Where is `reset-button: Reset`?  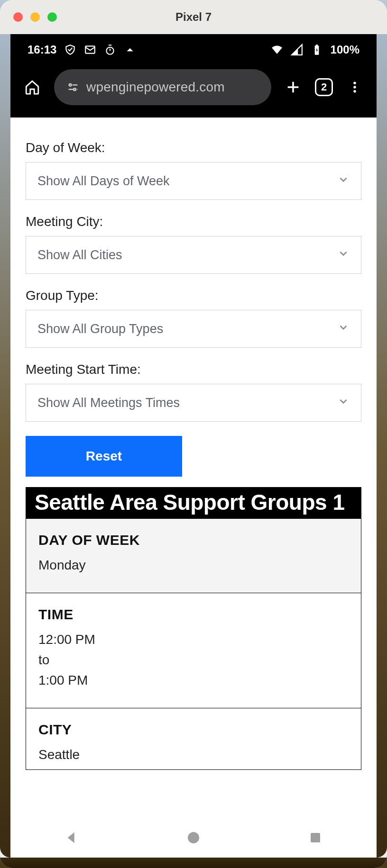 reset-button: Reset is located at coordinates (104, 456).